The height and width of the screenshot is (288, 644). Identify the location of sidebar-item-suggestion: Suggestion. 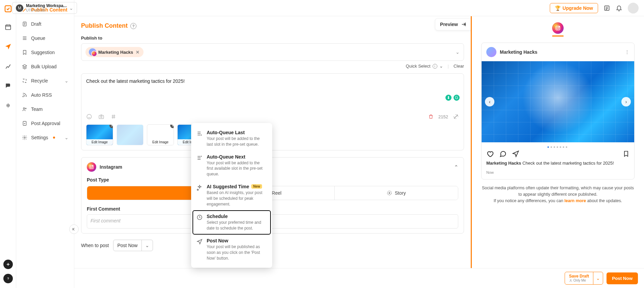
(45, 52).